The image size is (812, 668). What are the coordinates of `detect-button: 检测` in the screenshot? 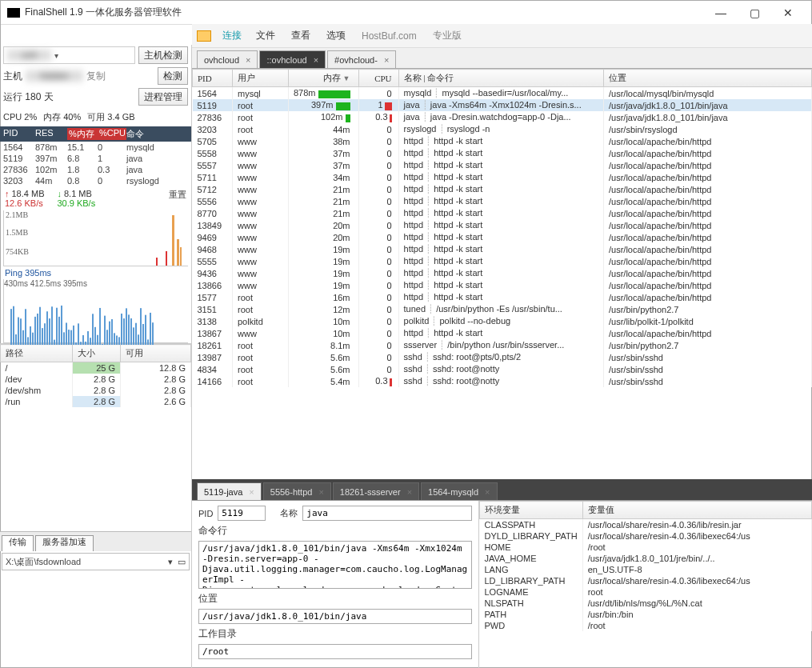 It's located at (173, 76).